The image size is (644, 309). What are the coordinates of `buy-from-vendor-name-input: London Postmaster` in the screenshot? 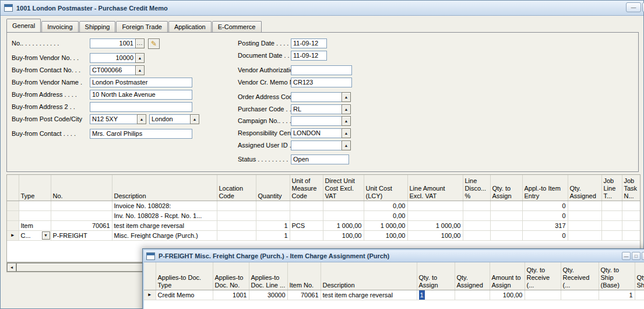 It's located at (141, 83).